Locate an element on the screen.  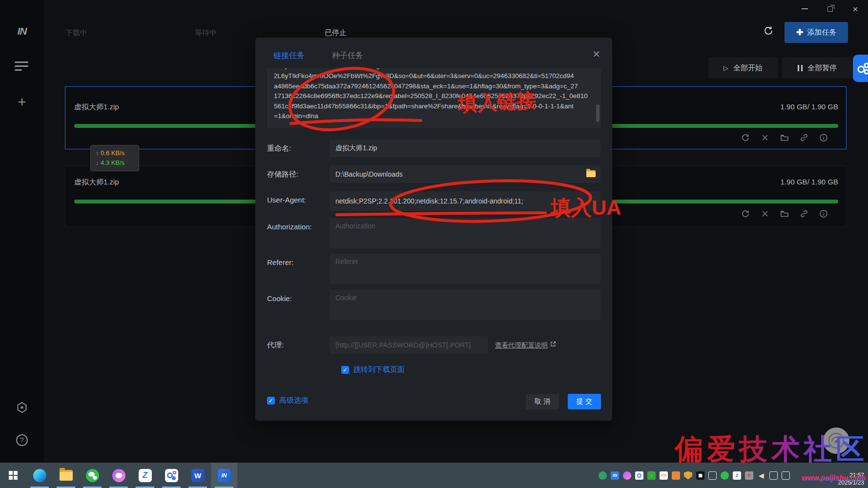
start-all-label: 全部开始 is located at coordinates (748, 68).